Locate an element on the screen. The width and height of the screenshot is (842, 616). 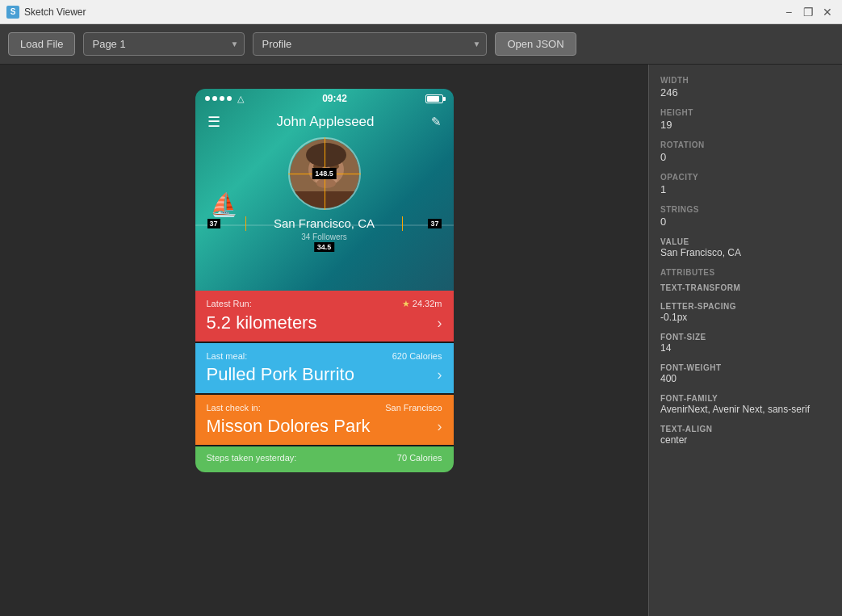
last-meal-card: Last meal: 620 Calories Pulled Pork Burr… is located at coordinates (325, 368).